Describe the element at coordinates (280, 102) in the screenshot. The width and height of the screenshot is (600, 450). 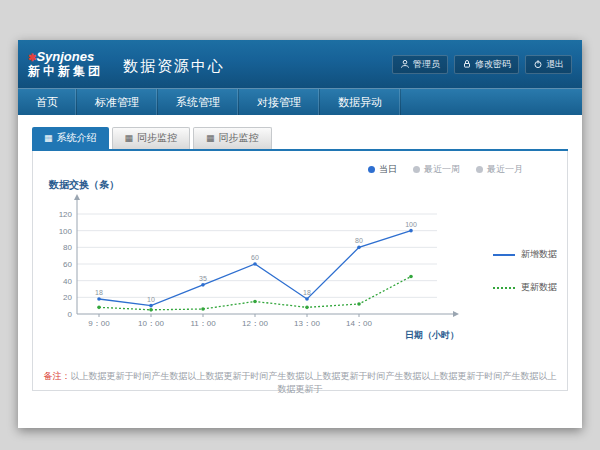
I see `nav-item-interface-mgmt: 对接管理` at that location.